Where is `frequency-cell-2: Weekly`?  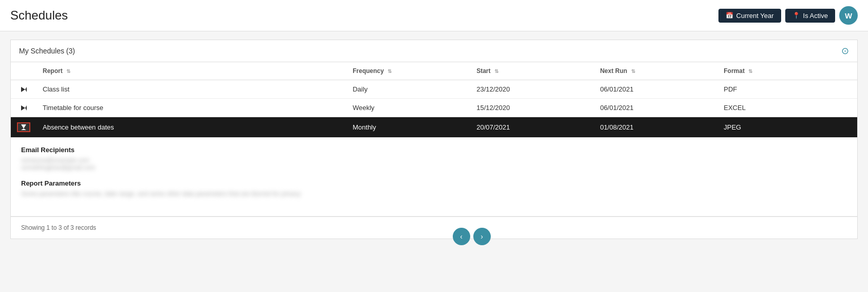
frequency-cell-2: Weekly is located at coordinates (408, 108).